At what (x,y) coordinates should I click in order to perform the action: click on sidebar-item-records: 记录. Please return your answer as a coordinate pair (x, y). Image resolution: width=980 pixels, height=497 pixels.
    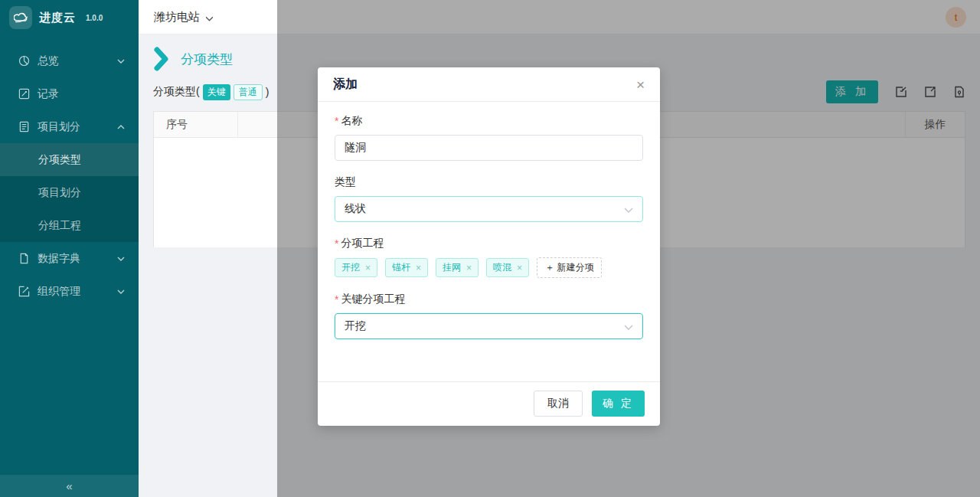
    Looking at the image, I should click on (69, 93).